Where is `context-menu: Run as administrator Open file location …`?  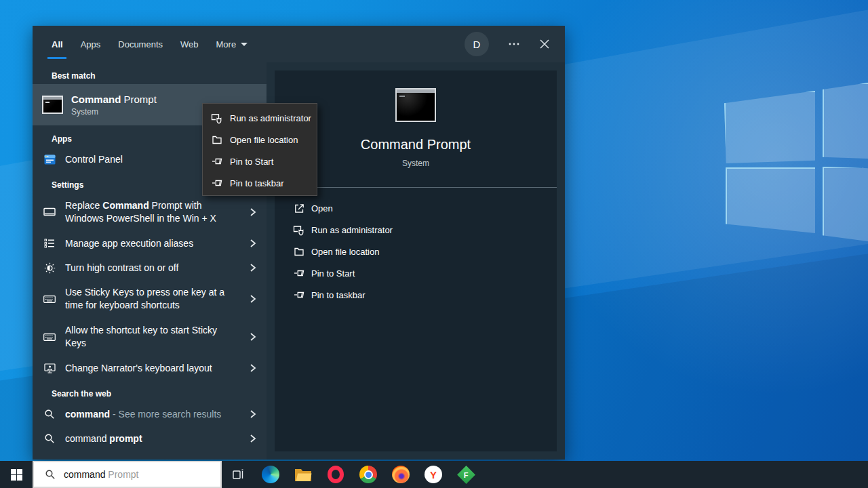
context-menu: Run as administrator Open file location … is located at coordinates (260, 149).